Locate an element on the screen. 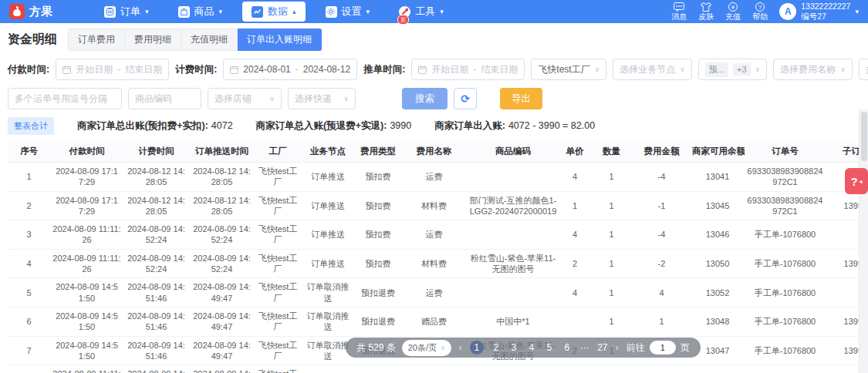  tab-fee-detail: 费用明细 is located at coordinates (153, 40).